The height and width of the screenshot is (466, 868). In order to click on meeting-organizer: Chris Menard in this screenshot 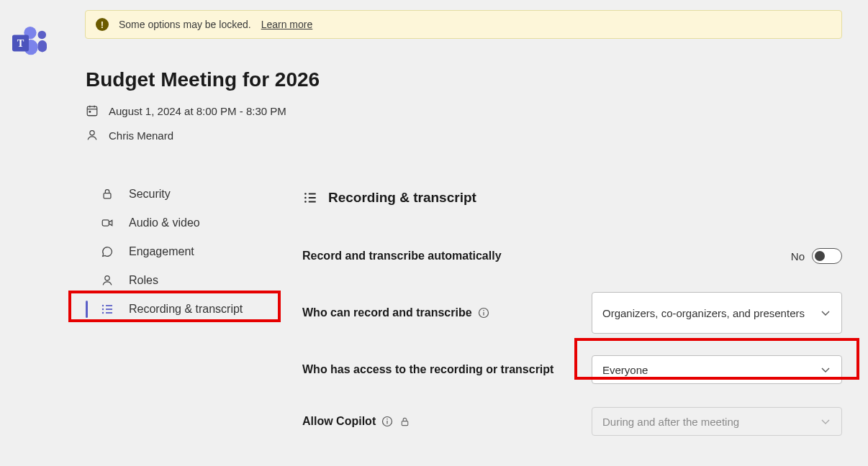, I will do `click(141, 135)`.